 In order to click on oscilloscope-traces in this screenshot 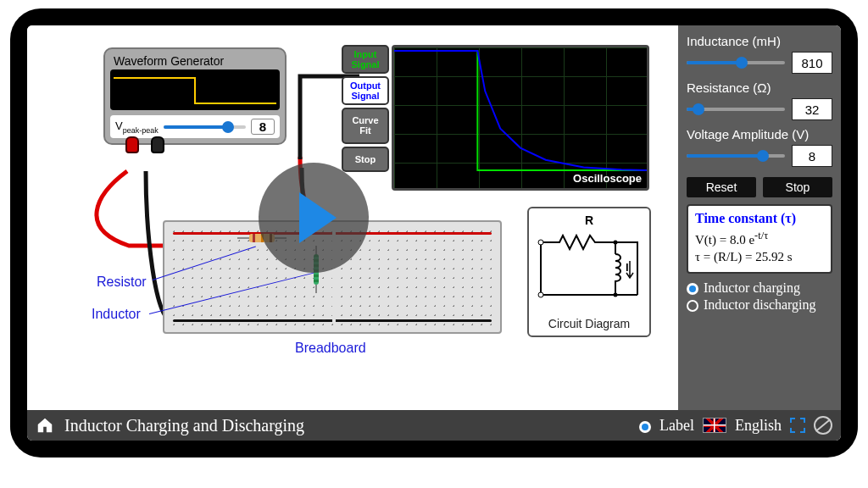, I will do `click(520, 119)`.